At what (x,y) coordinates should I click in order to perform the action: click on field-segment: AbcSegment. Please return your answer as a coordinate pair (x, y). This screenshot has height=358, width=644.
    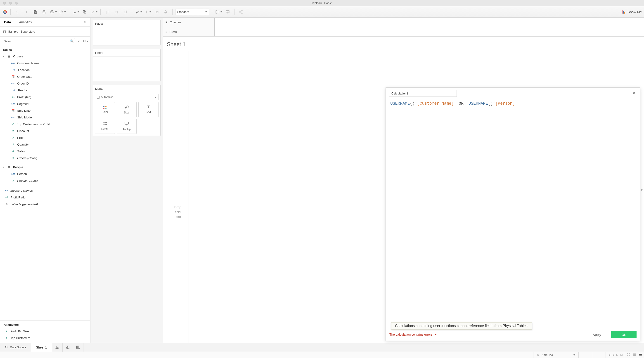
    Looking at the image, I should click on (45, 104).